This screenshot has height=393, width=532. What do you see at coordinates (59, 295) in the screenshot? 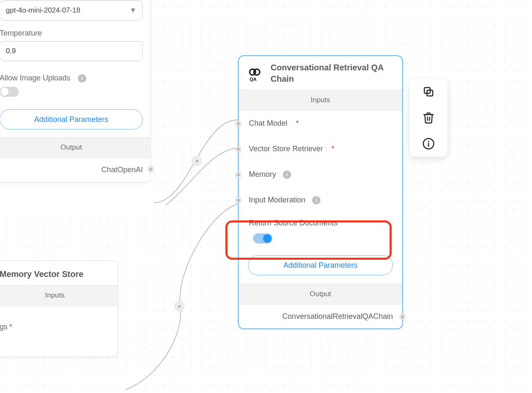
I see `inputs-section-header: Inputs` at bounding box center [59, 295].